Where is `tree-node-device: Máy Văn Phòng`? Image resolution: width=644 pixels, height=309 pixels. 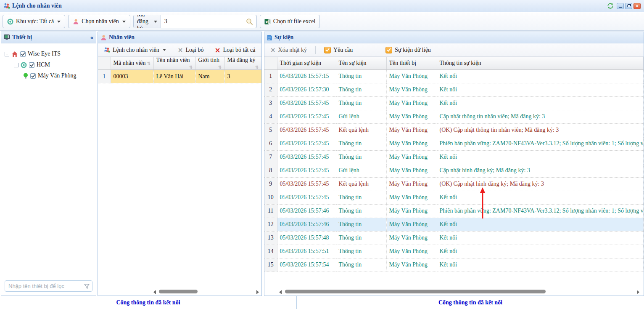 tree-node-device: Máy Văn Phòng is located at coordinates (49, 76).